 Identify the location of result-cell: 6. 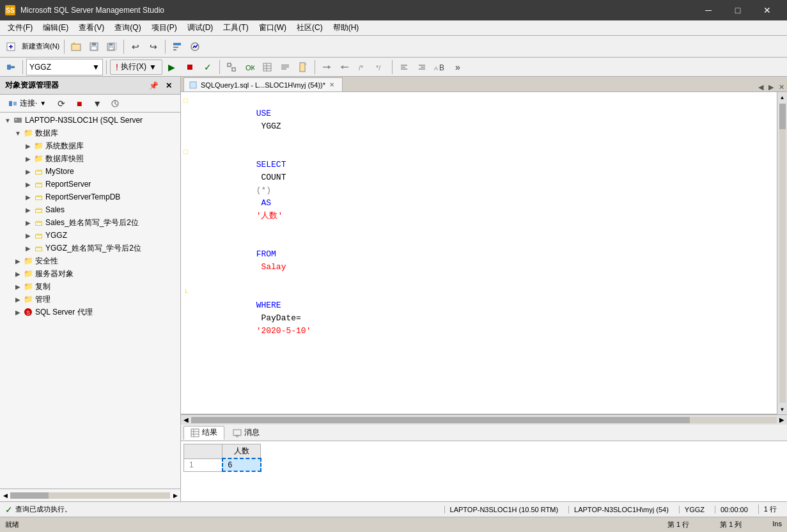
(242, 465).